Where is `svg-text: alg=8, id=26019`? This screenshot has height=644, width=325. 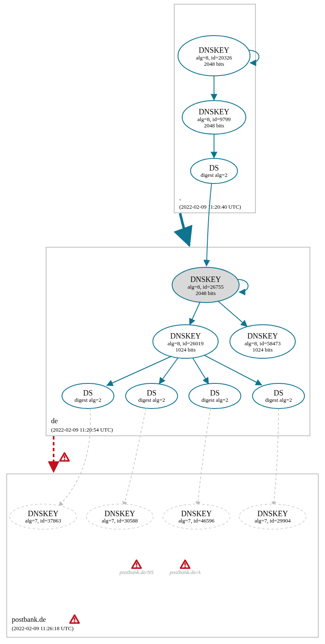 svg-text: alg=8, id=26019 is located at coordinates (186, 344).